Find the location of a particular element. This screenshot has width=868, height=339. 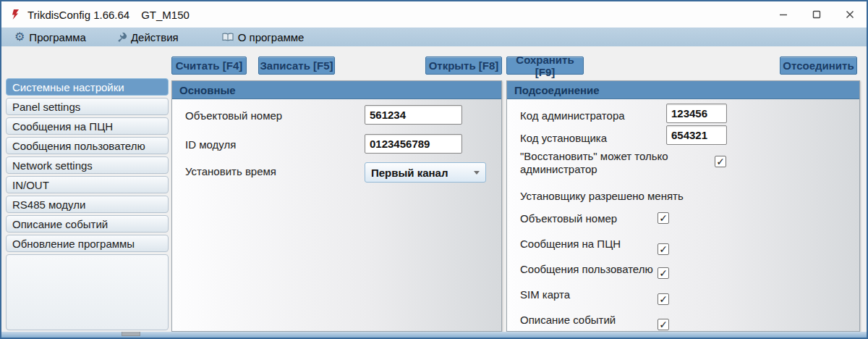

perm-object-number-checkbox is located at coordinates (663, 218).